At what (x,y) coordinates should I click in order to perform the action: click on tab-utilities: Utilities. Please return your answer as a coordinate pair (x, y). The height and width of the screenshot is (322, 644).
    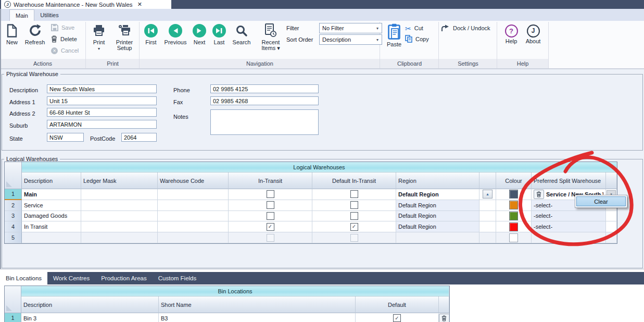
    Looking at the image, I should click on (49, 15).